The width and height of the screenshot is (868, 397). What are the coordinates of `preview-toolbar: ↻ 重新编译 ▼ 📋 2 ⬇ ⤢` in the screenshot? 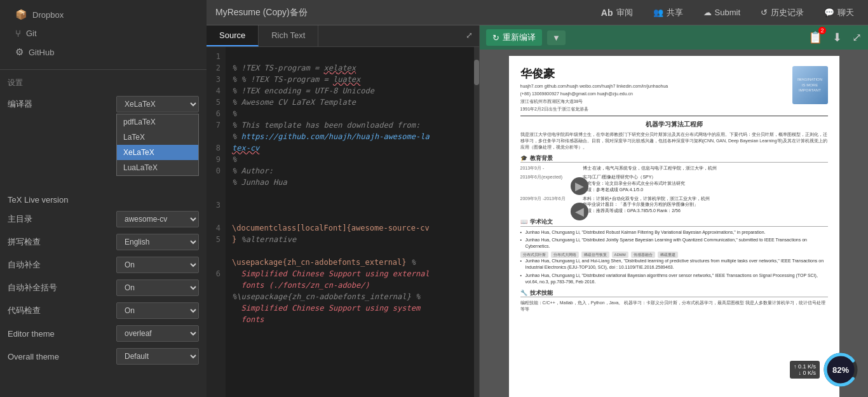 It's located at (674, 37).